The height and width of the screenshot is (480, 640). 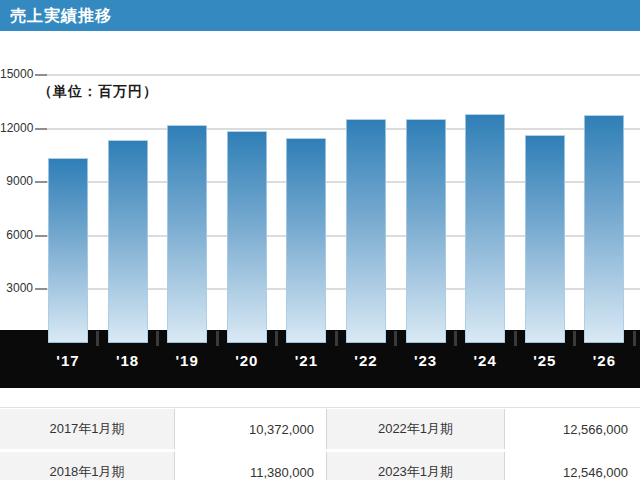 What do you see at coordinates (247, 360) in the screenshot?
I see `x-axis-year-label: '20` at bounding box center [247, 360].